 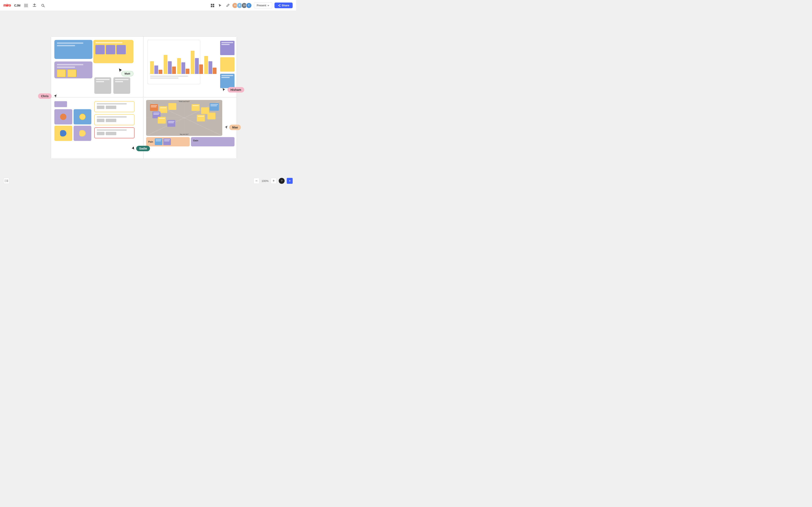 What do you see at coordinates (227, 64) in the screenshot?
I see `sticky-yellow-lg` at bounding box center [227, 64].